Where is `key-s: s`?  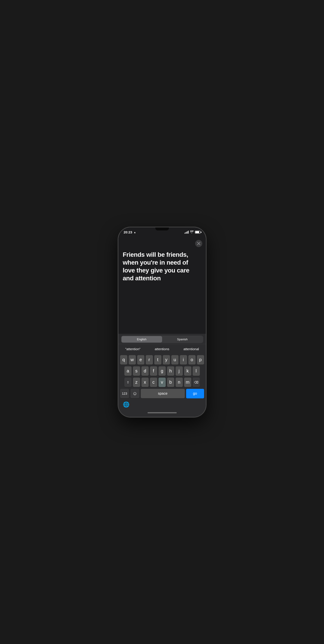 key-s: s is located at coordinates (136, 371).